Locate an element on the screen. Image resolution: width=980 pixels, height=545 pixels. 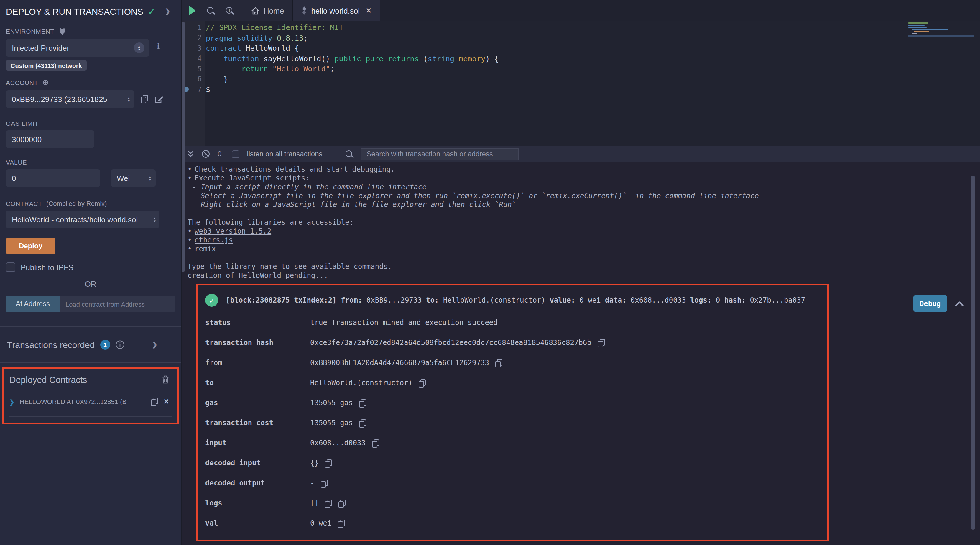
terminal-log-line: - Select a Javascript file in the file e… is located at coordinates (584, 196).